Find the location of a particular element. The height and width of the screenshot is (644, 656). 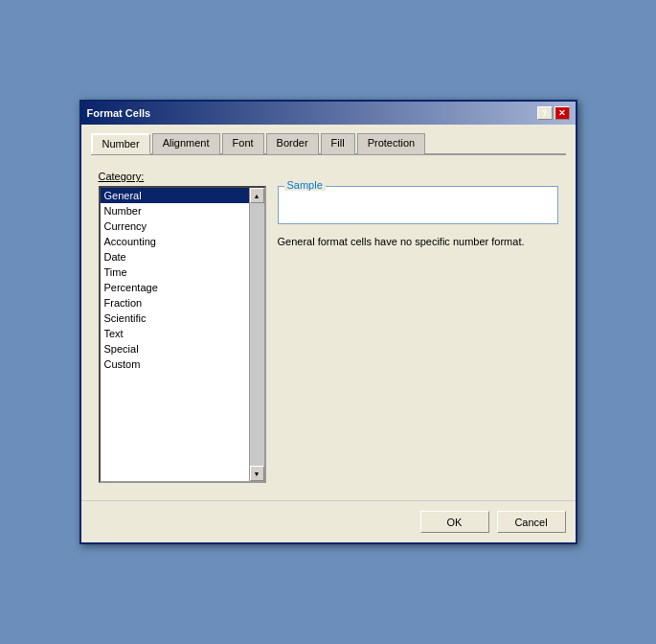

tab-bar: Number Alignment Font Border Fill Protec… is located at coordinates (328, 144).